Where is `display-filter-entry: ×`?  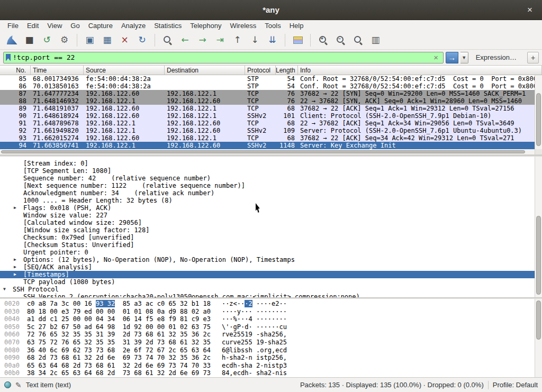
display-filter-entry: × is located at coordinates (223, 58).